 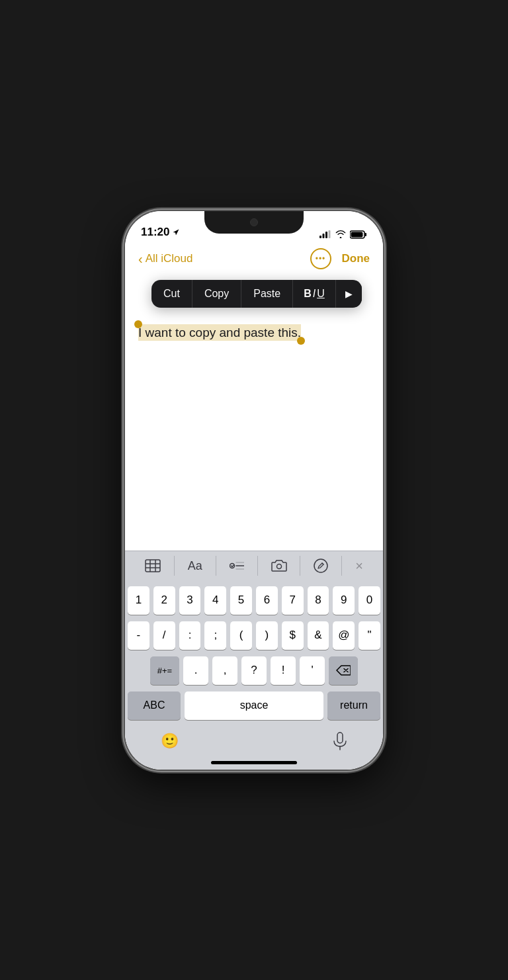 What do you see at coordinates (267, 635) in the screenshot?
I see `key-rparen: )` at bounding box center [267, 635].